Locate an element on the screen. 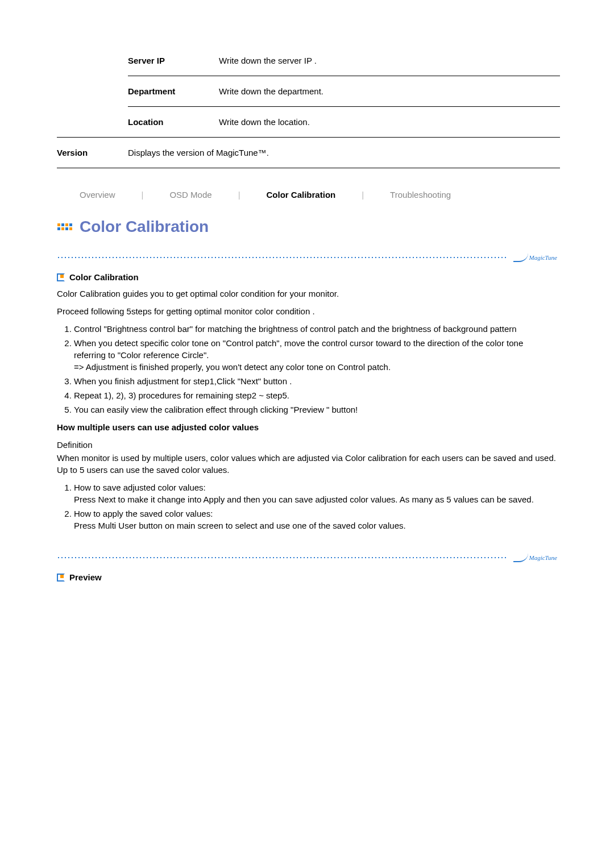 This screenshot has width=614, height=868. section-intro-1: Color Calibration guides you to get opti… is located at coordinates (307, 293).